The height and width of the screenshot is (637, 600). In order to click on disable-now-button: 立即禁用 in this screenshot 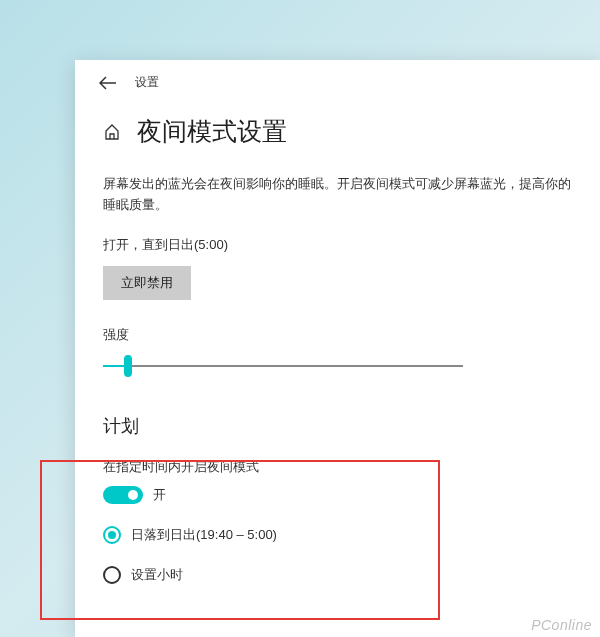, I will do `click(147, 283)`.